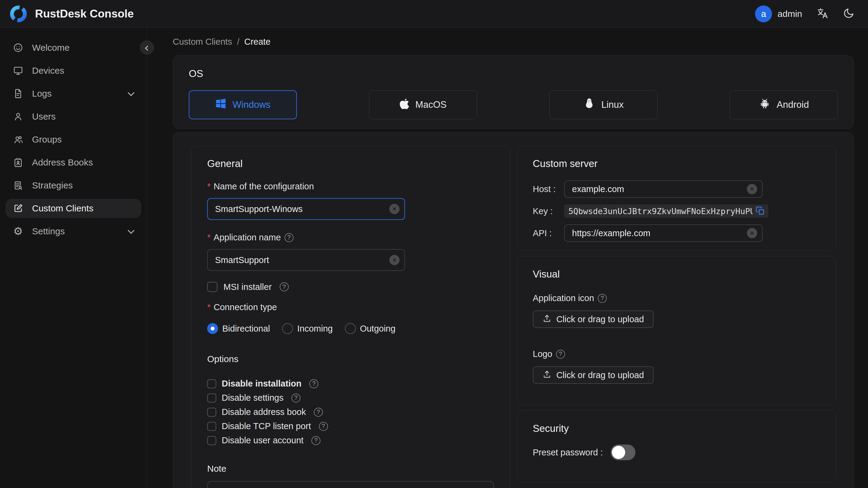  I want to click on sidebar-item-label: Address Books, so click(63, 162).